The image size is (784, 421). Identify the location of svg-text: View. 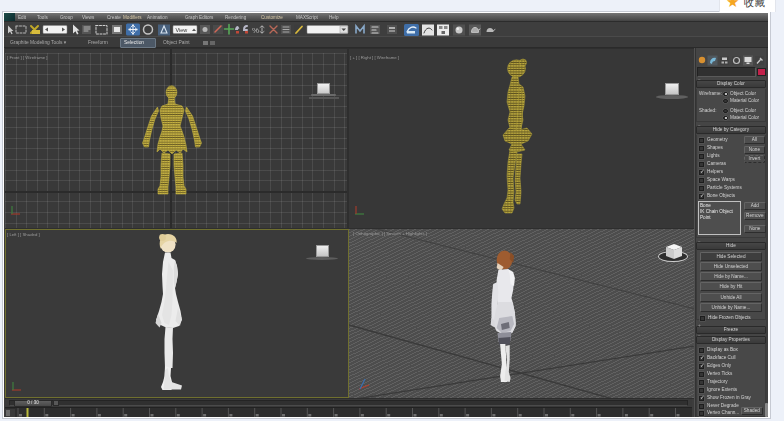
(182, 30).